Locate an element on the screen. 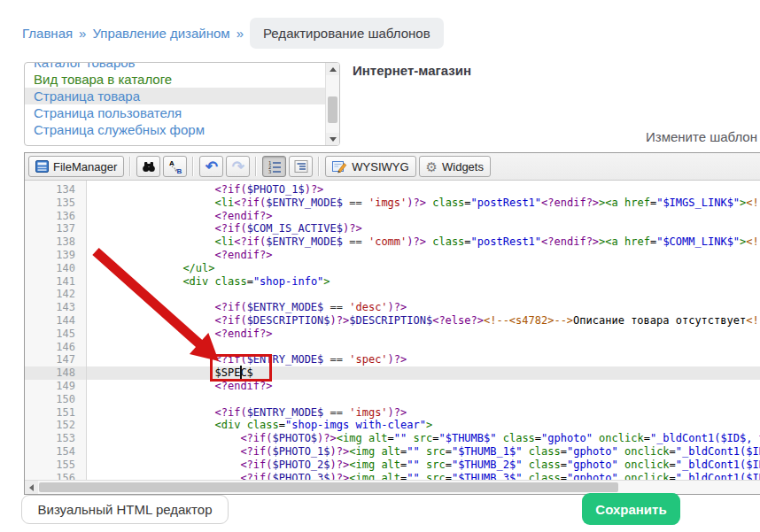 The height and width of the screenshot is (532, 760). line-number: 142 is located at coordinates (55, 294).